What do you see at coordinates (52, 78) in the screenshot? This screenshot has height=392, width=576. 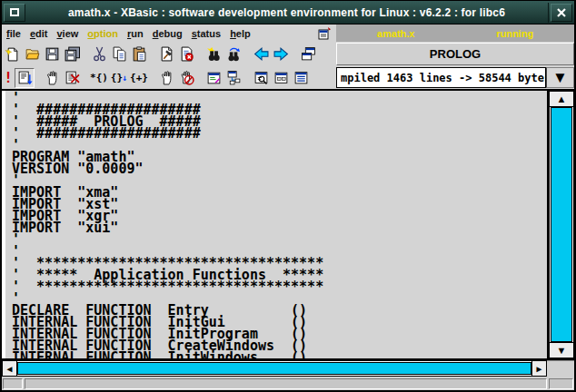 I see `pan-hand-button` at bounding box center [52, 78].